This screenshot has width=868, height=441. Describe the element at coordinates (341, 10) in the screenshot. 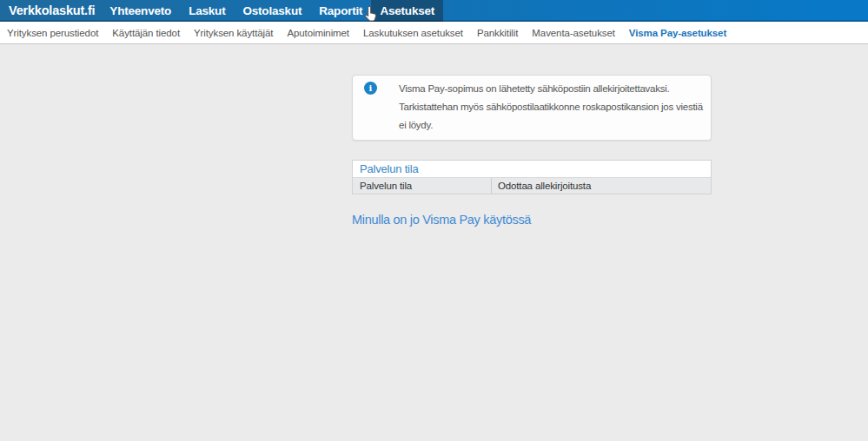

I see `topnav-item-raportit-label: Raportit` at that location.